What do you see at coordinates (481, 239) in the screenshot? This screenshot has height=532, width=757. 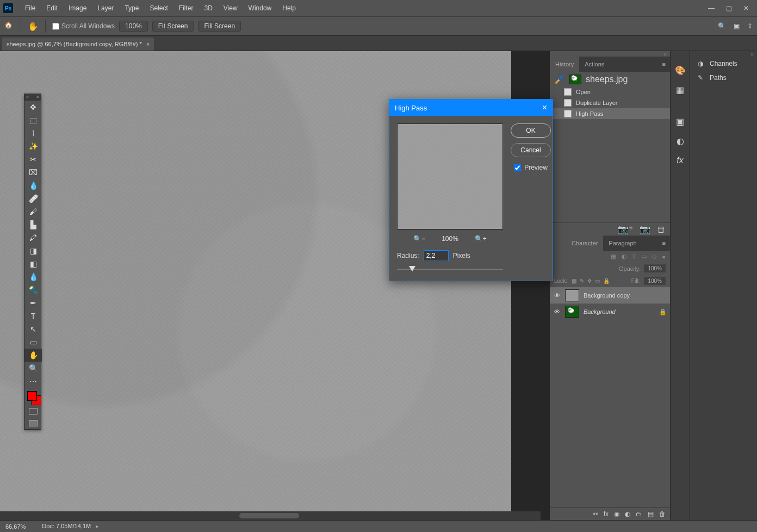 I see `zoom-in-icon: 🔍+` at bounding box center [481, 239].